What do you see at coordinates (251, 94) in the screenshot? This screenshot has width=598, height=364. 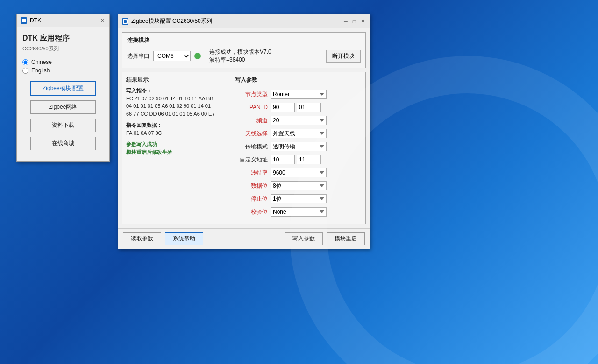 I see `node-type-label: 节点类型` at bounding box center [251, 94].